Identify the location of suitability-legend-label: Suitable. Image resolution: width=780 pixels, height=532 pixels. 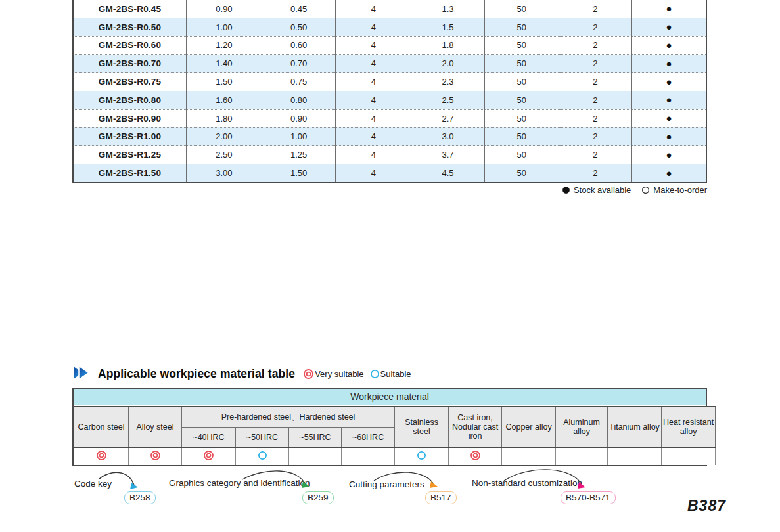
(396, 374).